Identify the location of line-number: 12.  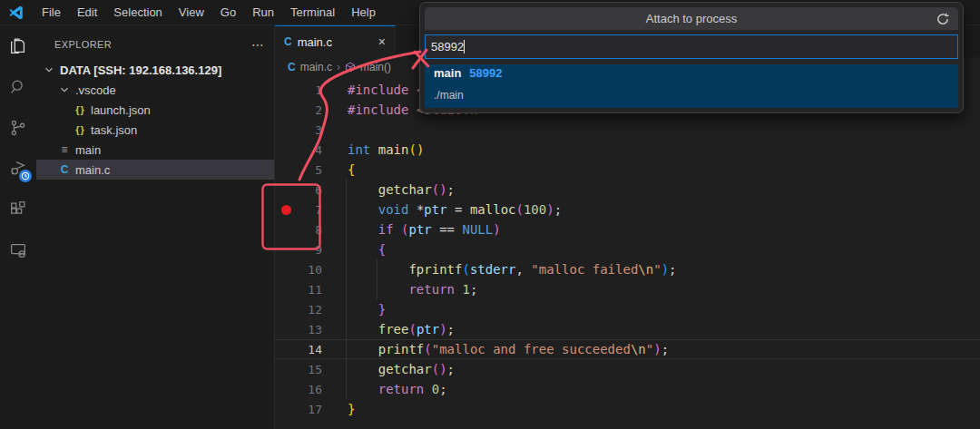
(309, 310).